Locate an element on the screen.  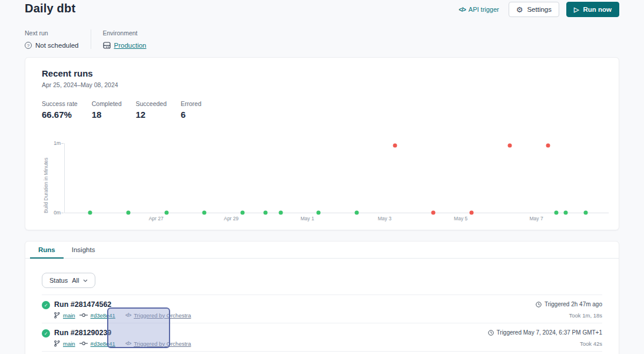
chart-x-tick: Apr 29 is located at coordinates (231, 219).